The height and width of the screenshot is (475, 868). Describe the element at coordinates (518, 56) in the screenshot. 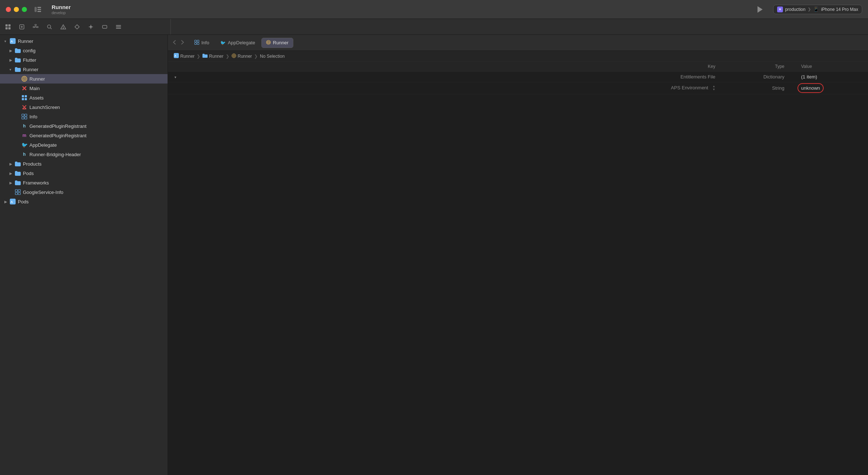

I see `breadcrumb: A Runner ❯ Runner ❯ Runner ❯ No Selectio…` at that location.